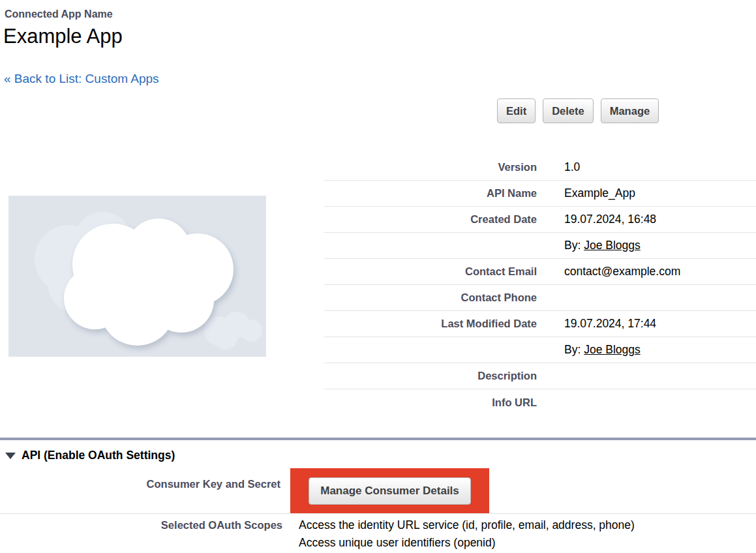 The height and width of the screenshot is (553, 756). Describe the element at coordinates (63, 37) in the screenshot. I see `page-title: Example App` at that location.